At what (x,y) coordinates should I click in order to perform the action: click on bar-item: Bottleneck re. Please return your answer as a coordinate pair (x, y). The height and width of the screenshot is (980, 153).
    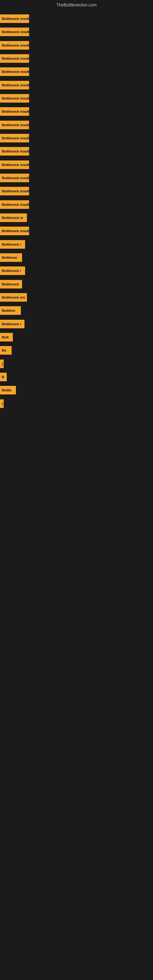
    Looking at the image, I should click on (14, 218).